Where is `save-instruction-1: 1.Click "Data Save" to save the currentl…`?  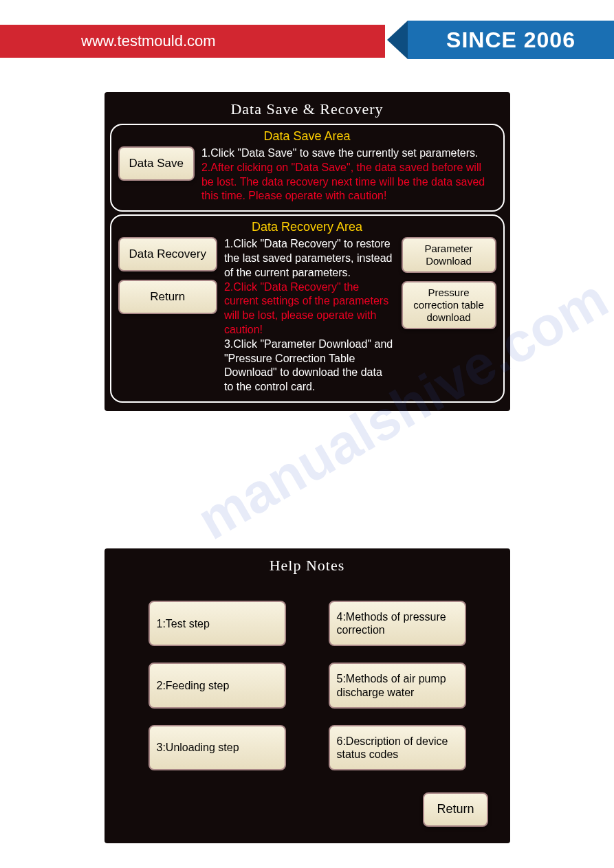
save-instruction-1: 1.Click "Data Save" to save the currentl… is located at coordinates (349, 154).